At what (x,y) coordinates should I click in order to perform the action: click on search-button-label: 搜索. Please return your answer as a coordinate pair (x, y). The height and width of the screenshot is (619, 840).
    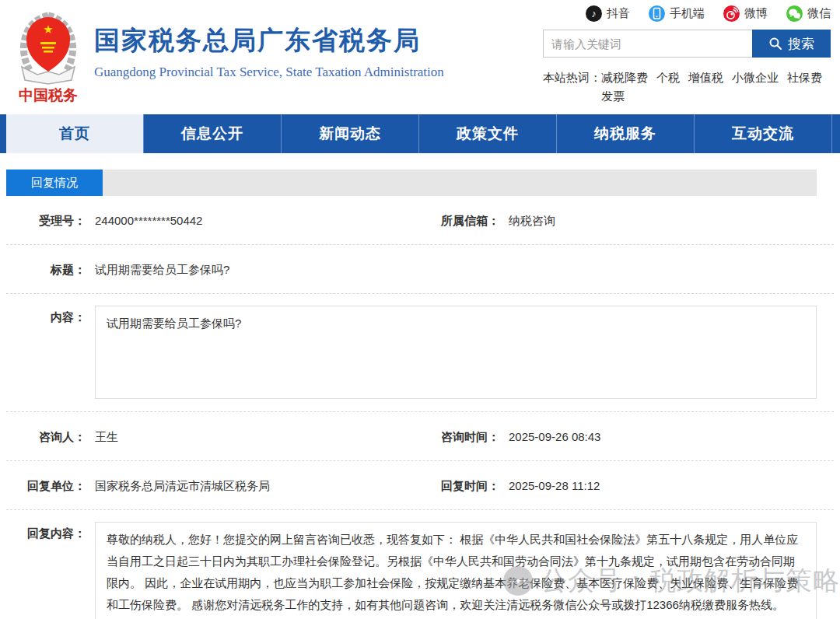
    Looking at the image, I should click on (801, 44).